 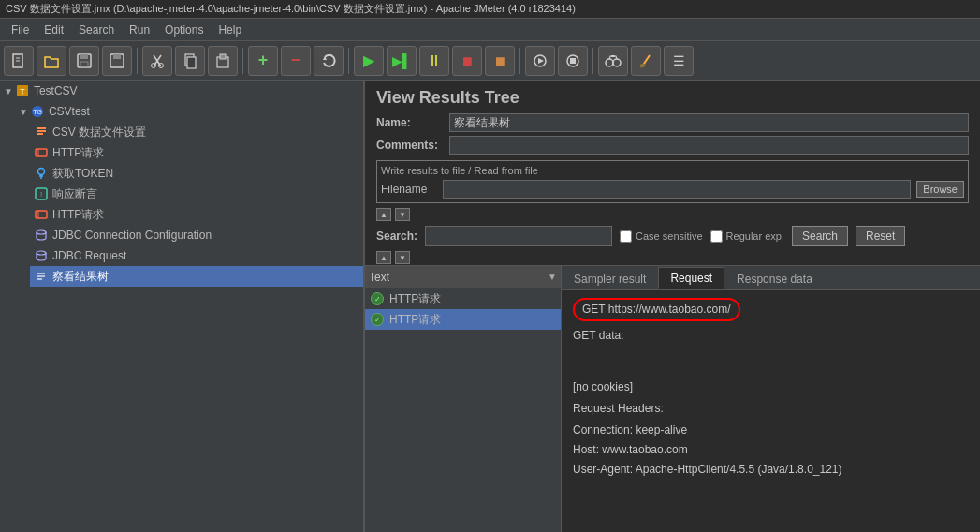 I want to click on toolbar-broom, so click(x=646, y=61).